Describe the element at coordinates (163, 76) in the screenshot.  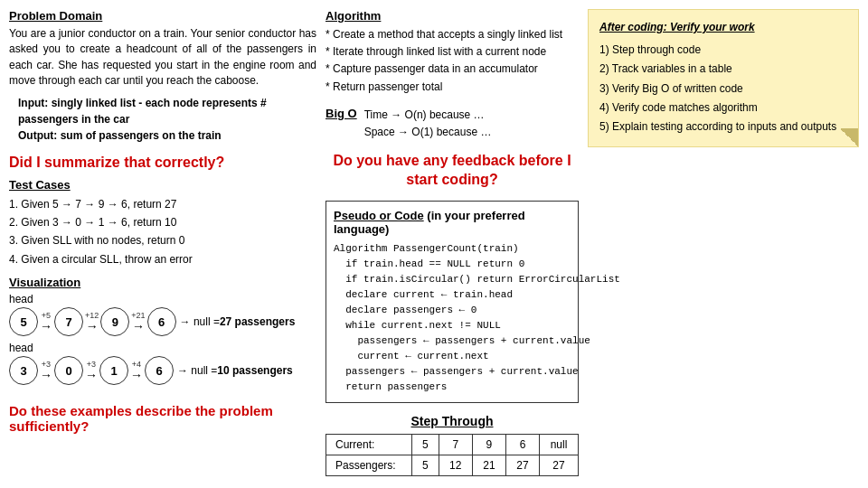
I see `problem-domain-section: Problem Domain You are a junior conducto…` at that location.